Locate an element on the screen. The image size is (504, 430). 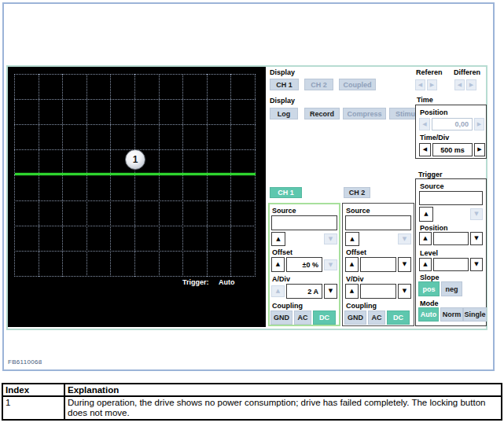
timediv-increment-button: ▶ is located at coordinates (480, 149).